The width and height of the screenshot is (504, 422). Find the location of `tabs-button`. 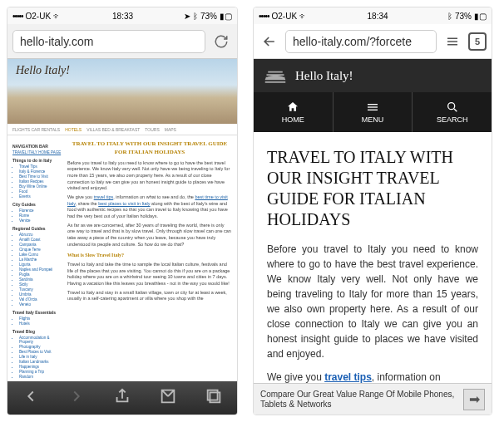

tabs-button is located at coordinates (214, 398).